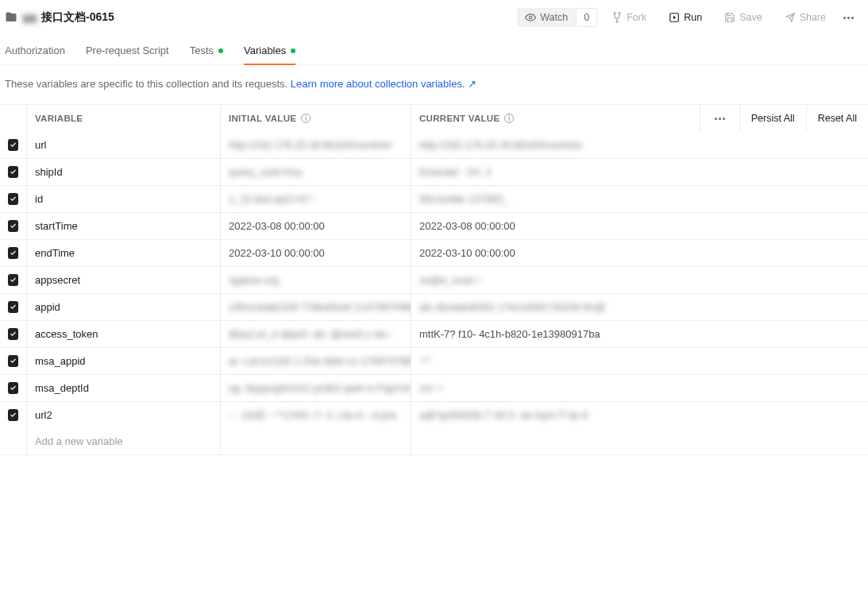  I want to click on reset-all-button: Reset All, so click(837, 118).